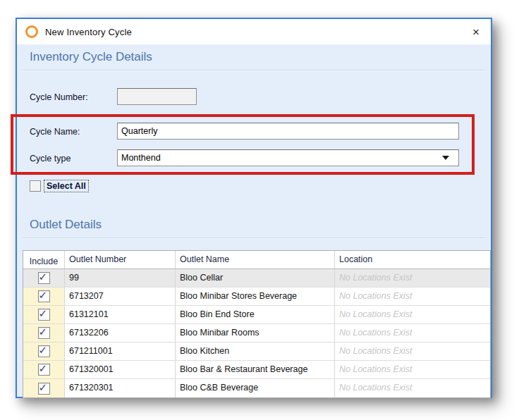  Describe the element at coordinates (255, 314) in the screenshot. I see `outlet-name-cell: Bloo Bin End Store` at that location.